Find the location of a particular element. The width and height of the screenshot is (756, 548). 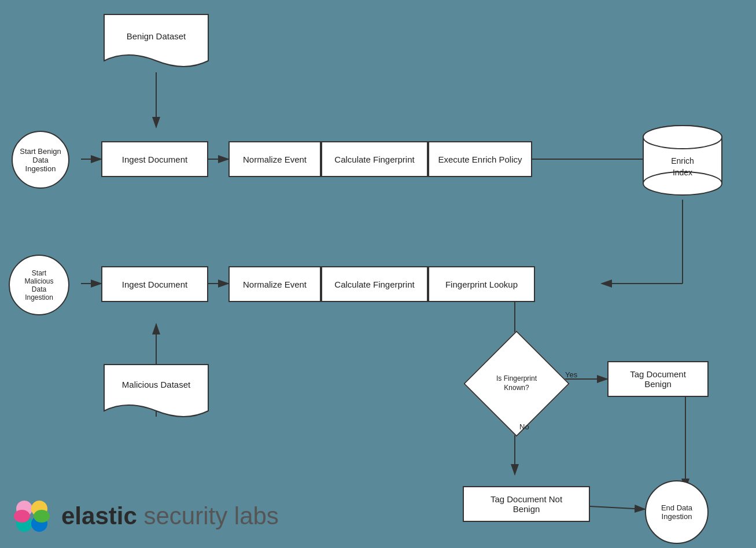

end-ingestion-circle: End Data Ingestion is located at coordinates (677, 512).